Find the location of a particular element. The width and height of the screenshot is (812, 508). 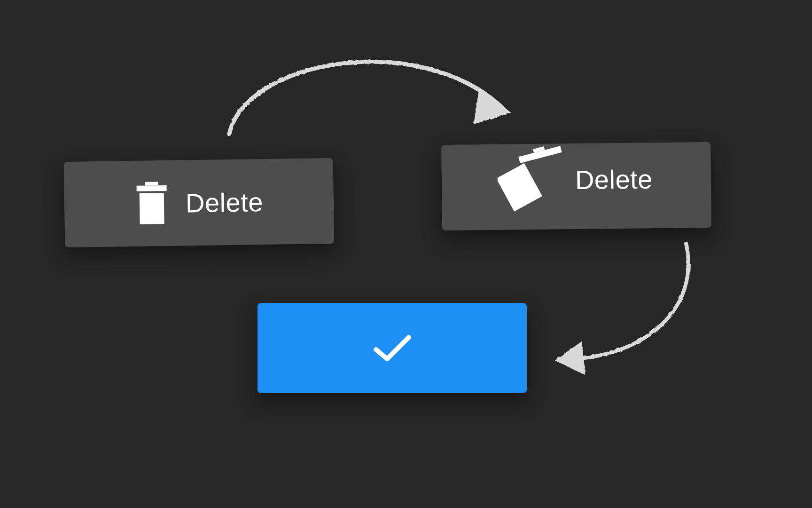

trash-open-icon is located at coordinates (533, 186).